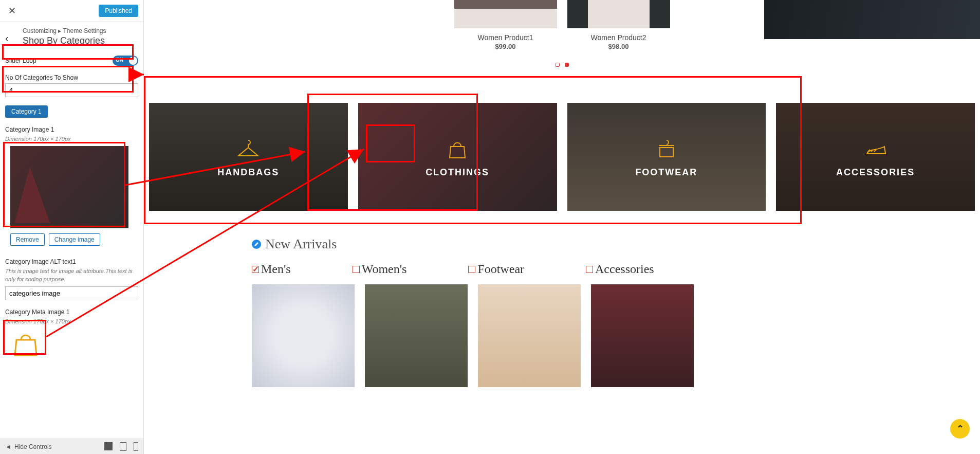 The image size is (980, 454). I want to click on shirt-icon, so click(667, 149).